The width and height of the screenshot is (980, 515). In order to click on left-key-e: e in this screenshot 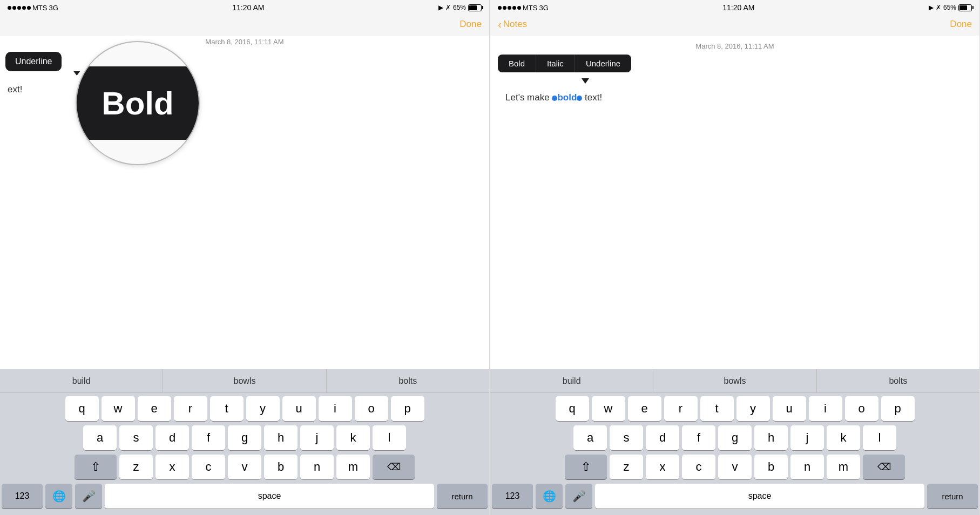, I will do `click(154, 409)`.